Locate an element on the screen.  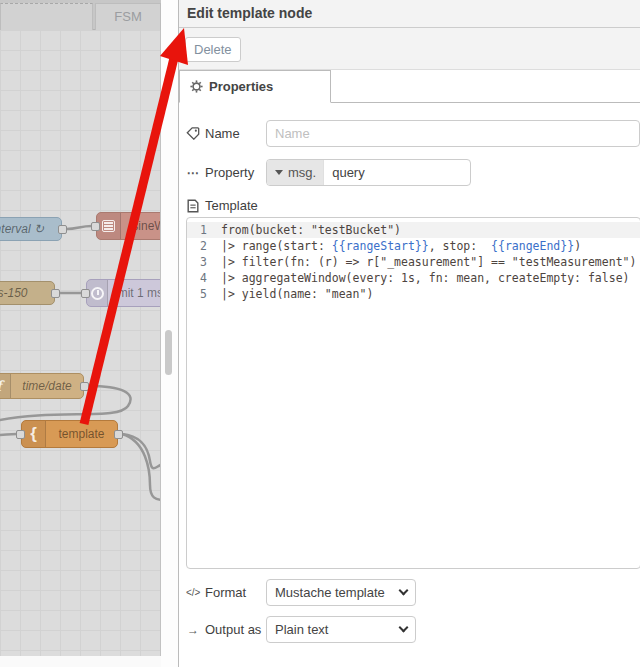
format-label: </> Format is located at coordinates (226, 592).